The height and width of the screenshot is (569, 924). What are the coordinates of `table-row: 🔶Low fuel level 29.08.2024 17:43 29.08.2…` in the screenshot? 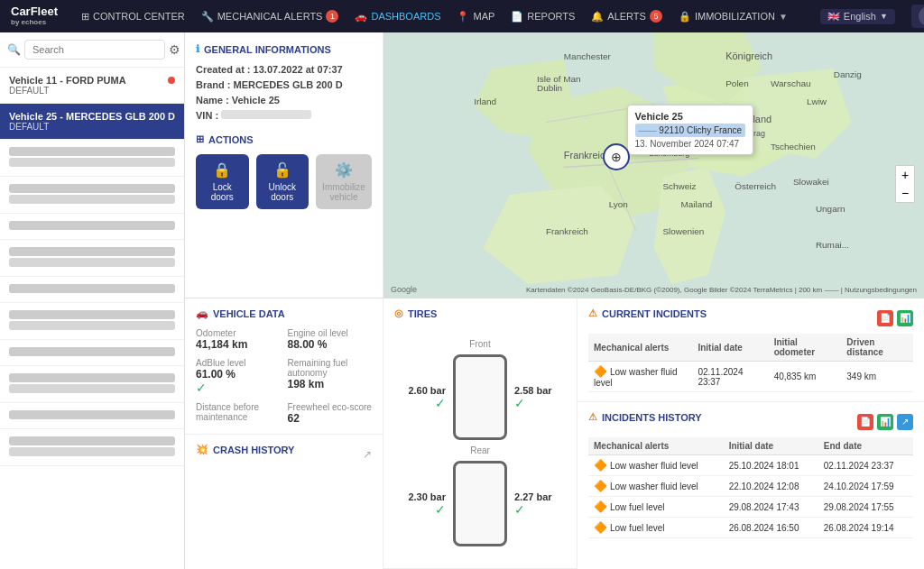 It's located at (751, 507).